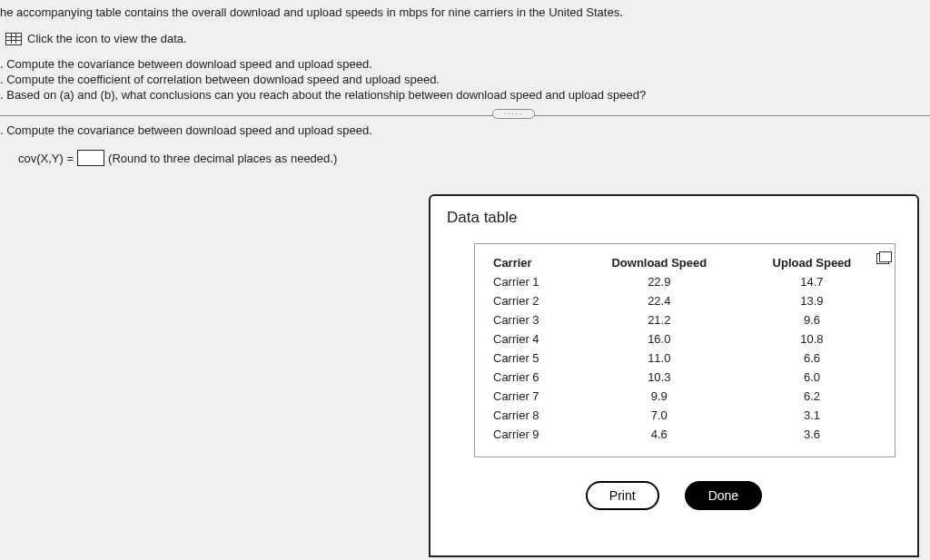 The image size is (930, 560). What do you see at coordinates (685, 434) in the screenshot?
I see `table-row: Carrier 94.63.6` at bounding box center [685, 434].